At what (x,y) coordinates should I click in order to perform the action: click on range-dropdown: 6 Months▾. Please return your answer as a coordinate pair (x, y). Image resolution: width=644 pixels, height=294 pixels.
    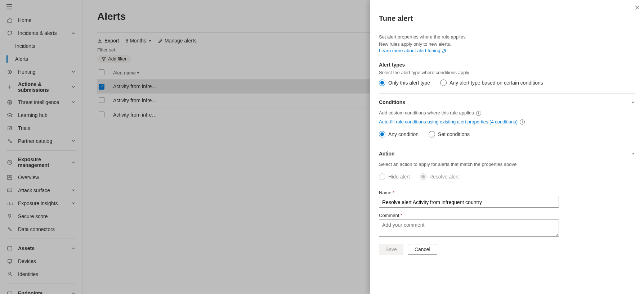
    Looking at the image, I should click on (138, 41).